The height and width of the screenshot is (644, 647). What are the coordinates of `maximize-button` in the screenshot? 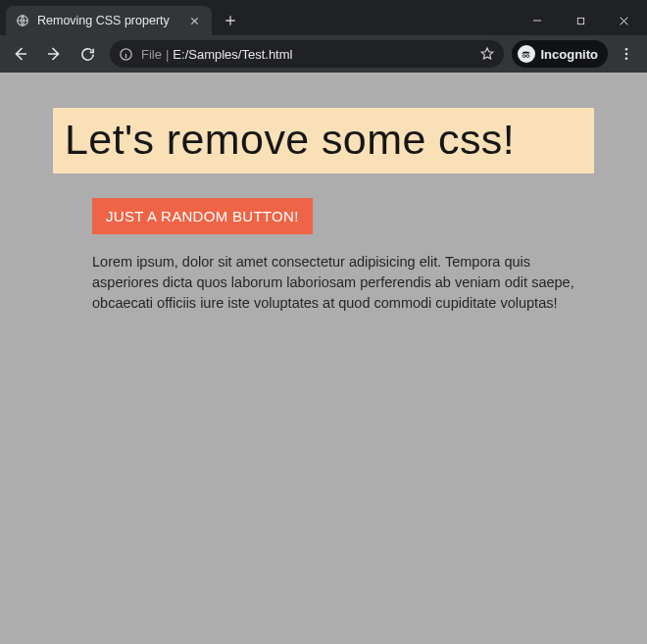 It's located at (580, 21).